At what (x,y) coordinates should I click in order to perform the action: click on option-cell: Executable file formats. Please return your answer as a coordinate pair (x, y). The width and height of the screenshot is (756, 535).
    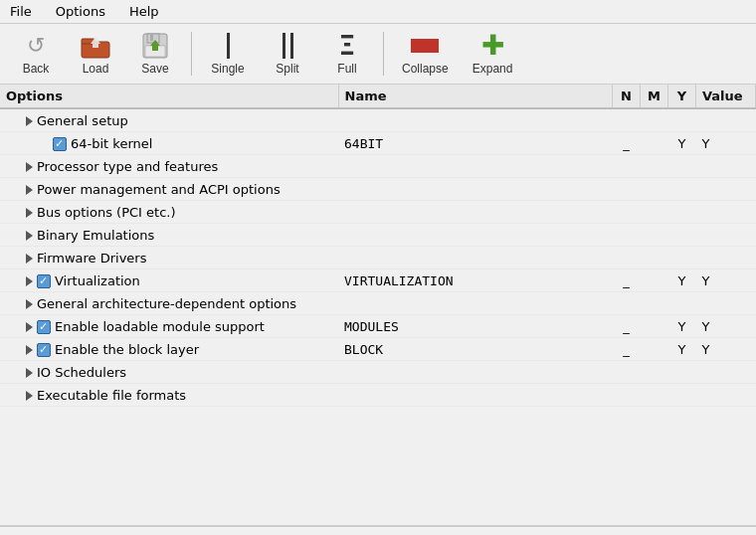
    Looking at the image, I should click on (169, 396).